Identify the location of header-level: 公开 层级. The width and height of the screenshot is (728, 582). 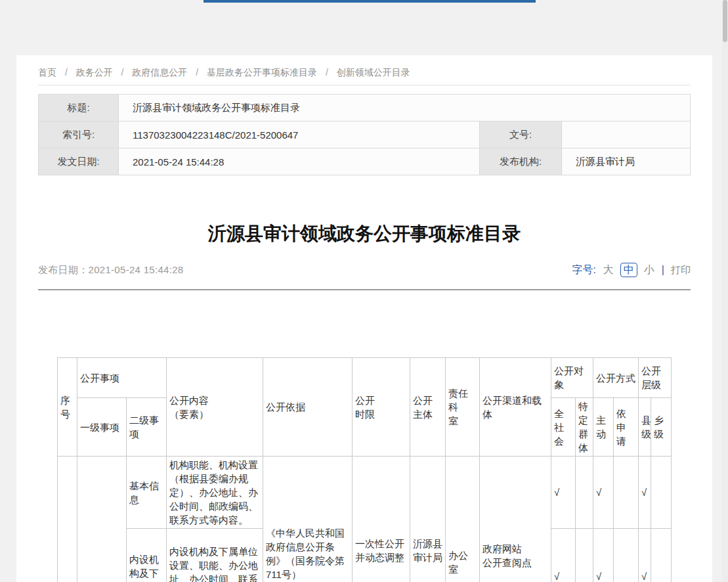
(655, 378).